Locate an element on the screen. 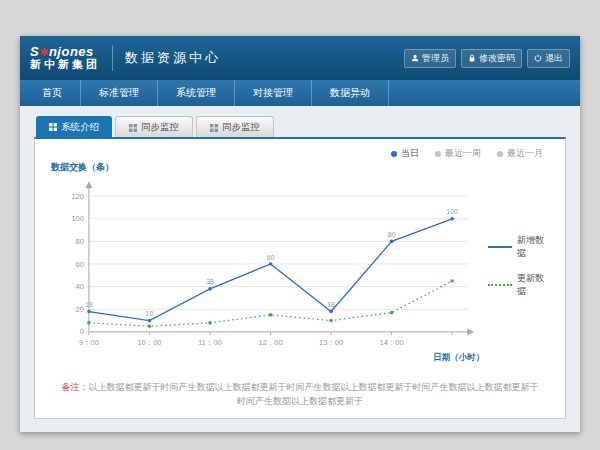 The width and height of the screenshot is (600, 450). svg-text: 10 is located at coordinates (150, 314).